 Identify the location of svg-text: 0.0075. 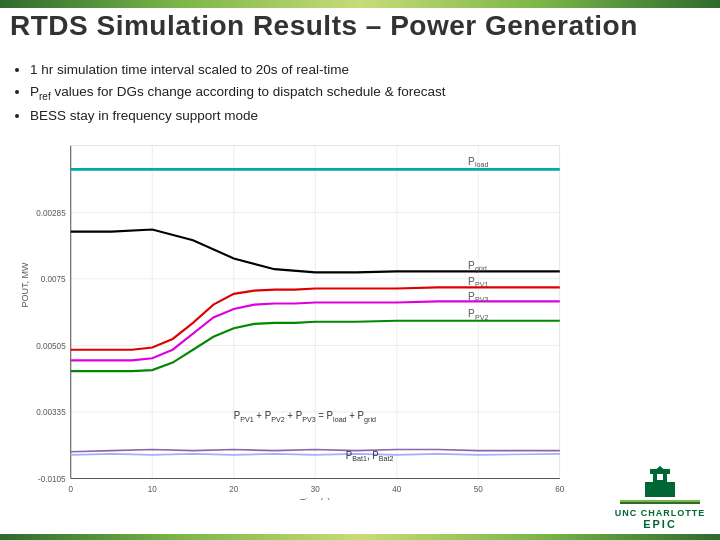
(54, 279).